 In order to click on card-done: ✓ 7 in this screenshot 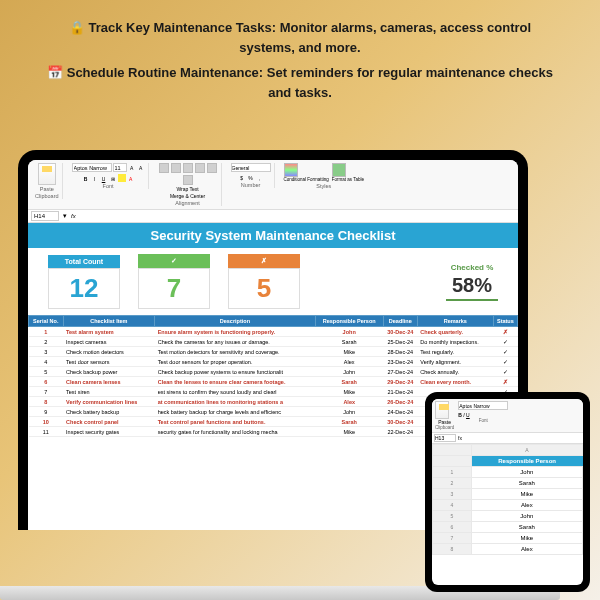, I will do `click(174, 282)`.